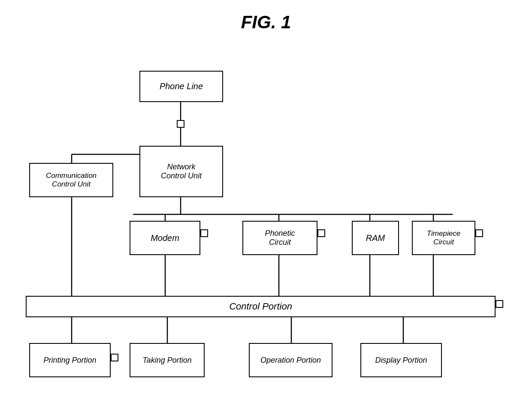 This screenshot has width=532, height=400. I want to click on printing-portion-box: Printing Portion, so click(70, 360).